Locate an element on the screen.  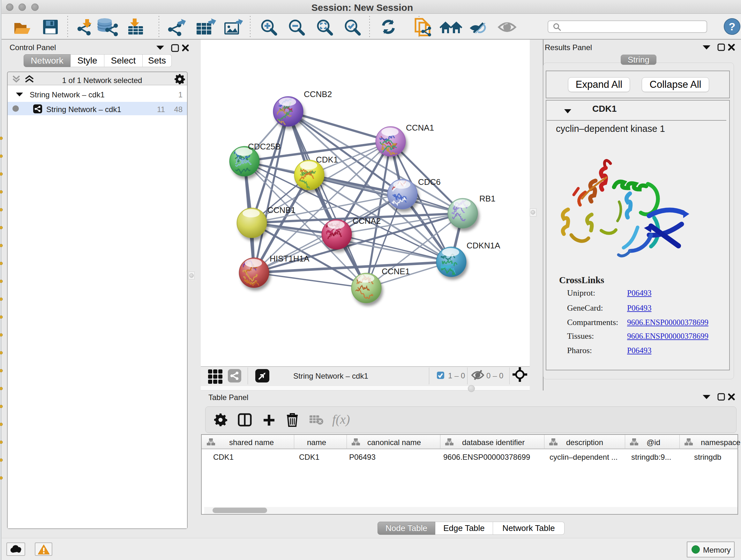
svg-text: CDC6 is located at coordinates (429, 182).